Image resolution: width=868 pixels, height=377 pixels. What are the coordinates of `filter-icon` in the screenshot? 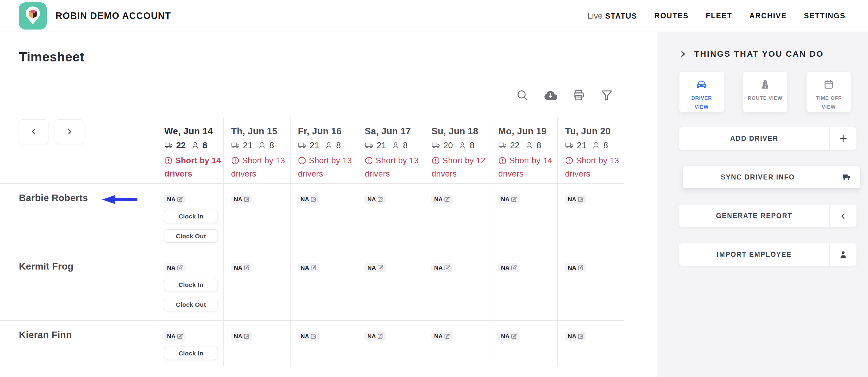 It's located at (607, 96).